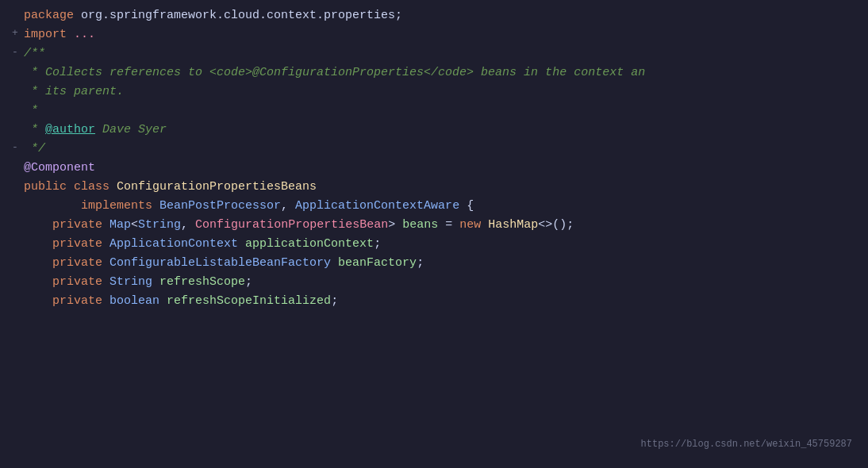  What do you see at coordinates (555, 225) in the screenshot?
I see `punct-token: <>();` at bounding box center [555, 225].